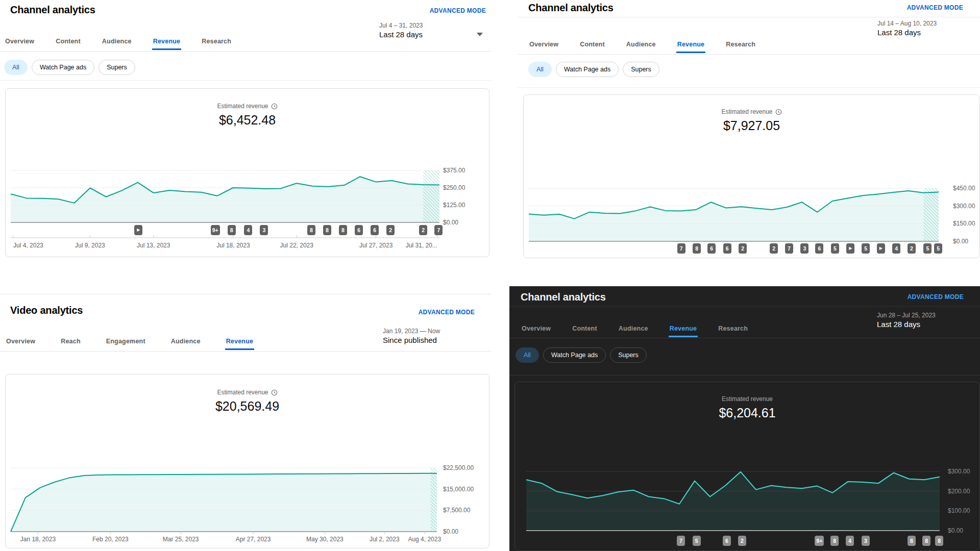 The width and height of the screenshot is (980, 551). I want to click on page-title: Video analytics, so click(46, 310).